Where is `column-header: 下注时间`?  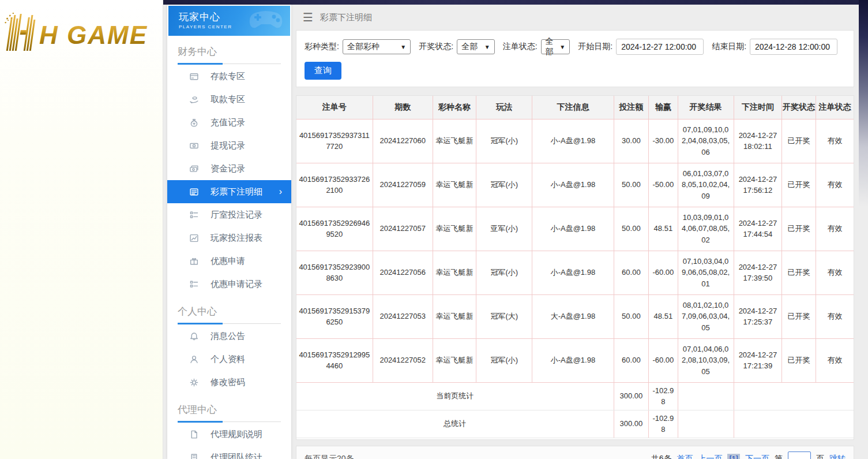
column-header: 下注时间 is located at coordinates (758, 107).